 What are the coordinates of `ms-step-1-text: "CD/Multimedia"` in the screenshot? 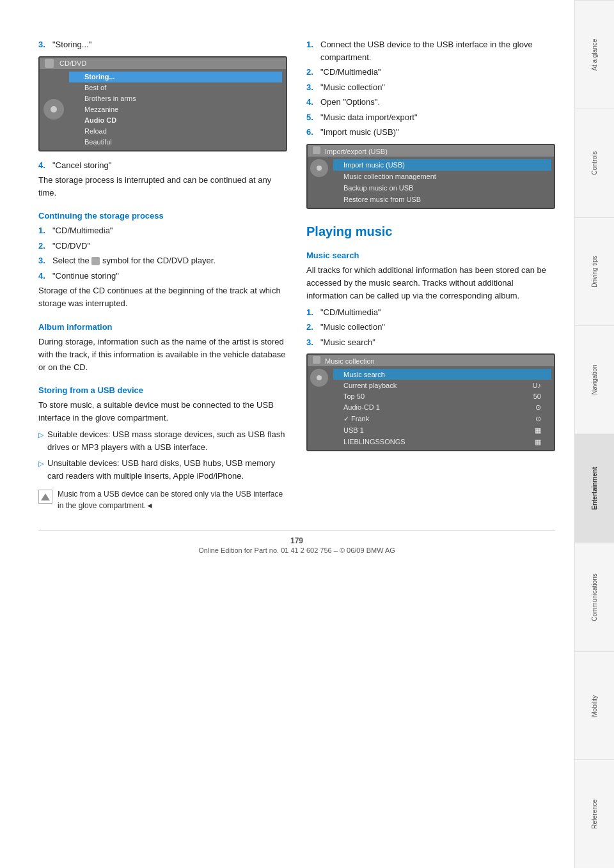 It's located at (350, 313).